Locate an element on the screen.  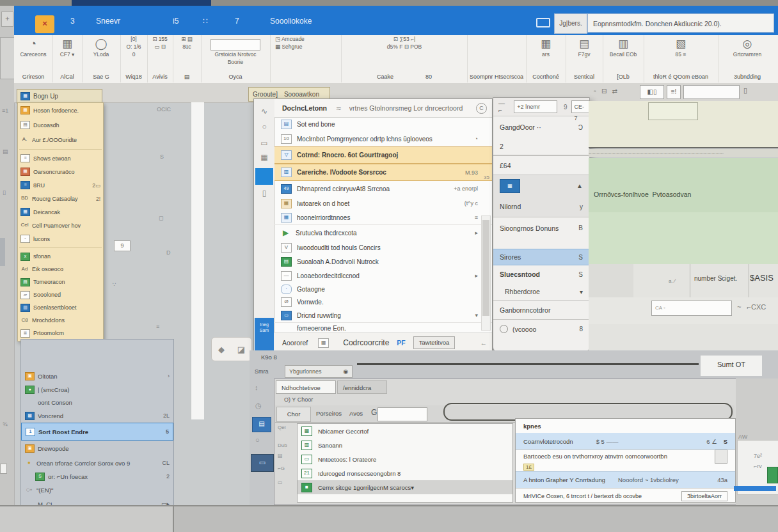
title-search-input: Eopnnsmtodkfm. Donchen Akdiucnic 20.0). is located at coordinates (681, 23).